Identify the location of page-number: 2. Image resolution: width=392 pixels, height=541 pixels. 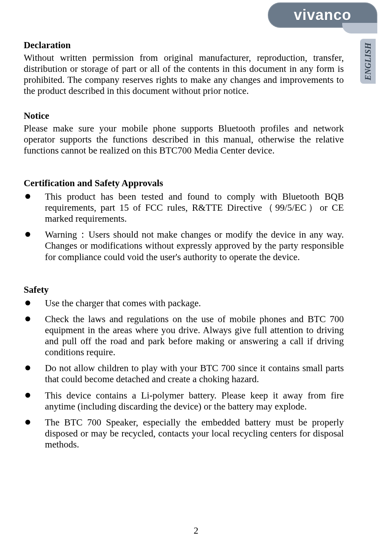
(196, 531).